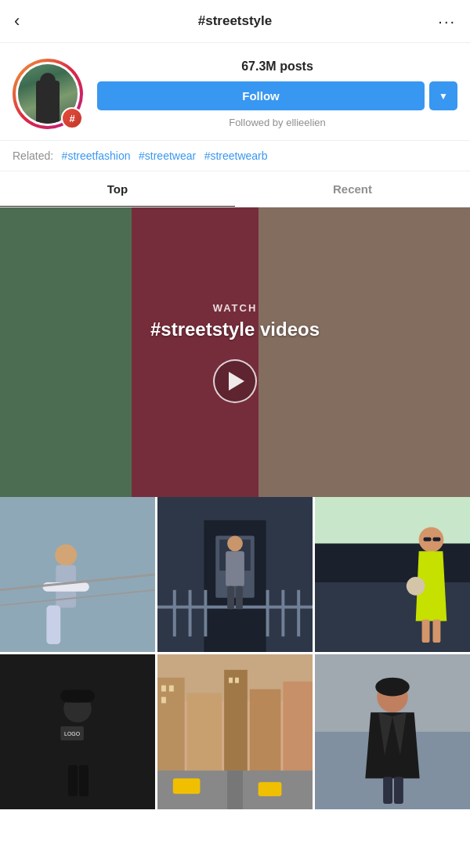 This screenshot has height=868, width=470. What do you see at coordinates (235, 381) in the screenshot?
I see `play-button` at bounding box center [235, 381].